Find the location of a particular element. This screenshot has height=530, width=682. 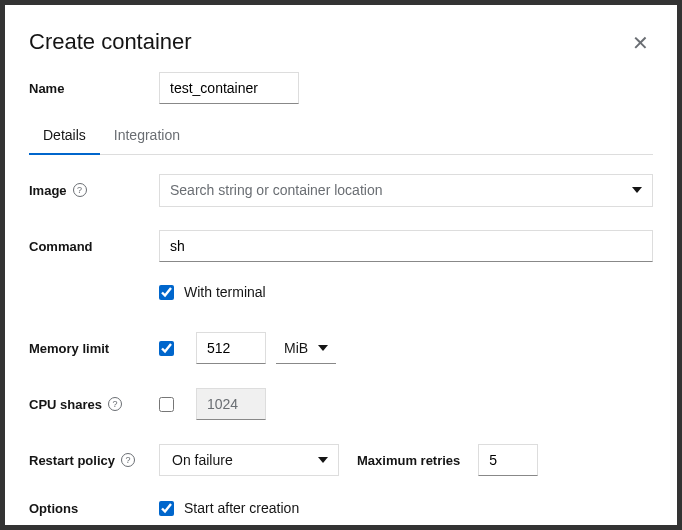

restart-label: Restart policy ? is located at coordinates (94, 460).